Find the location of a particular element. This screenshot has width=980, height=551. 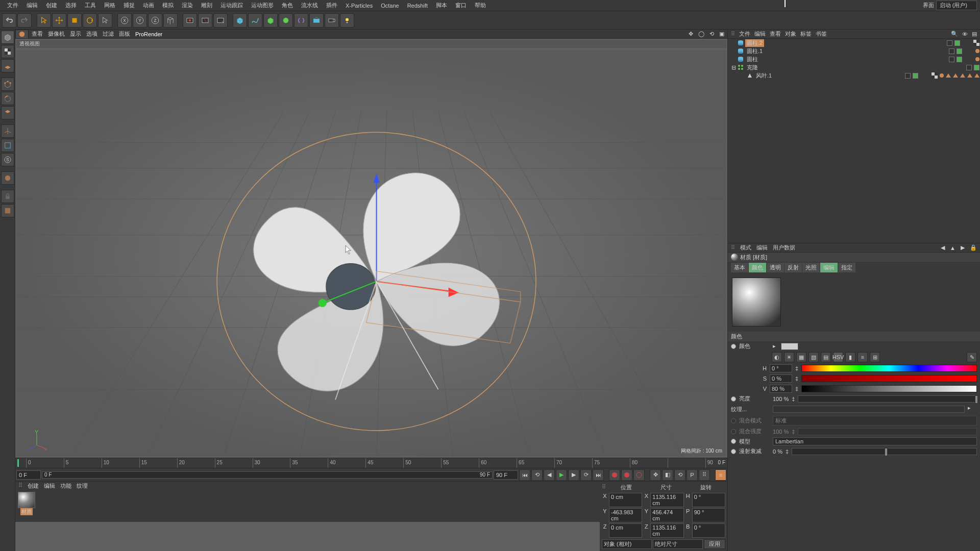

rot-h-field: 0 ° is located at coordinates (708, 500).